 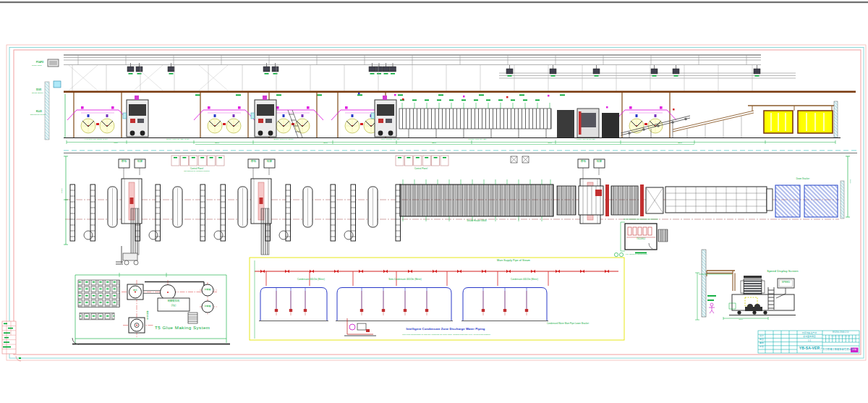 I want to click on outfeed-conveyor-plan, so click(x=719, y=200).